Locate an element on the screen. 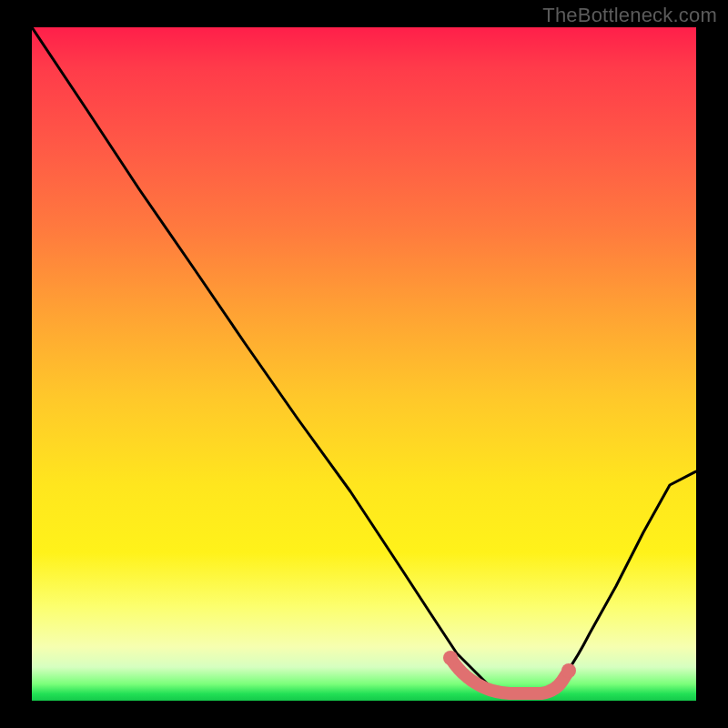 The image size is (728, 728). optimal-range-start-dot is located at coordinates (450, 658).